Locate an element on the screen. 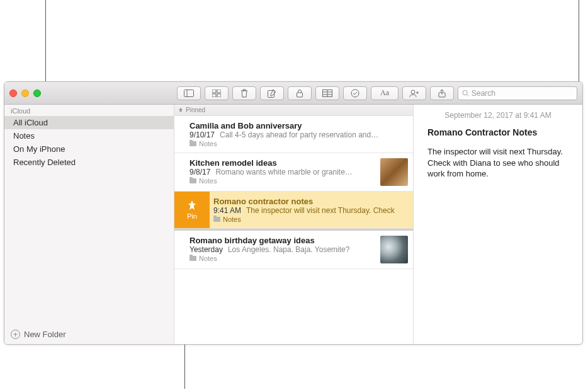  note-row-selected: Pin Romano contractor notes 9:41 AMThe i… is located at coordinates (293, 210).